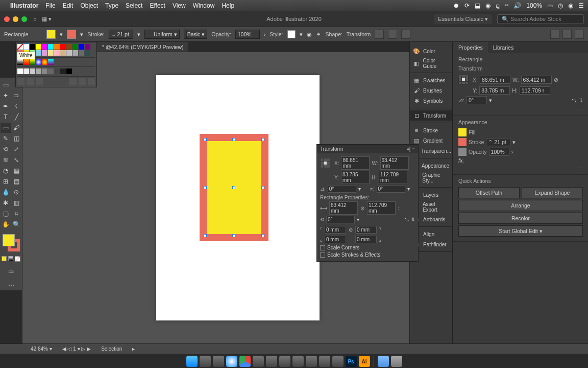  What do you see at coordinates (541, 19) in the screenshot?
I see `search-input: 🔍 Search Adobe Stock` at bounding box center [541, 19].